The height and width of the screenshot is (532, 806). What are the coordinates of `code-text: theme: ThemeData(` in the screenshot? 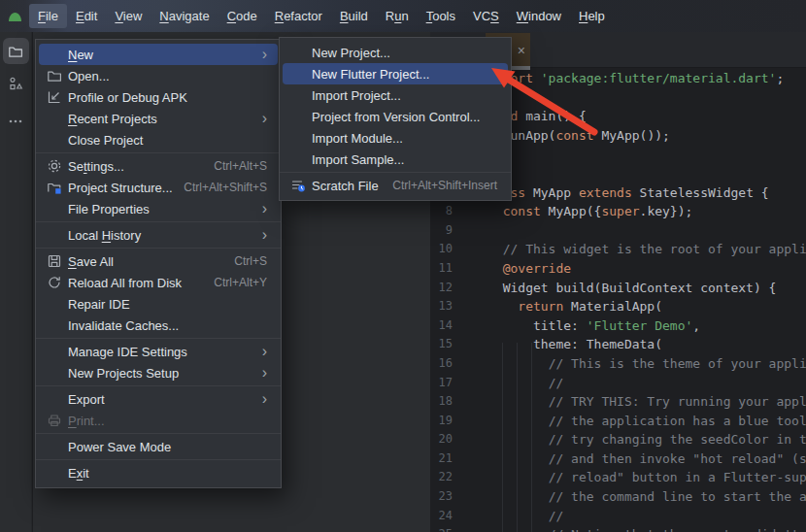 It's located at (557, 345).